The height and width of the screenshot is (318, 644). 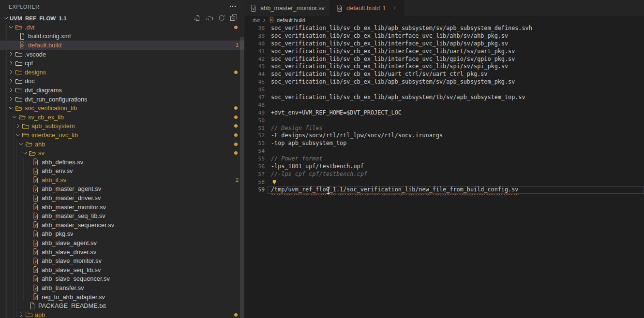 What do you see at coordinates (122, 108) in the screenshot?
I see `tree-item-soc-verification-lib: soc_verification_lib` at bounding box center [122, 108].